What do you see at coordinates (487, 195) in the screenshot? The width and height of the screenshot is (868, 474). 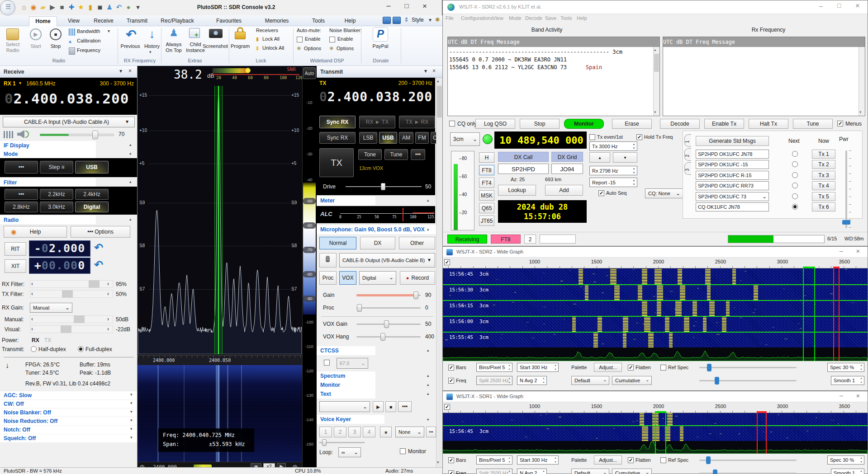 I see `mode-button-msk: MSK` at bounding box center [487, 195].